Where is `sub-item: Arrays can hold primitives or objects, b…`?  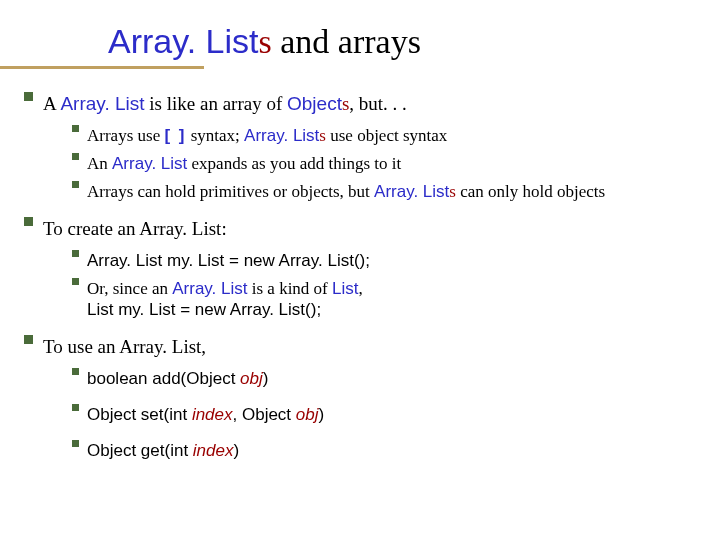 sub-item: Arrays can hold primitives or objects, b… is located at coordinates (386, 192).